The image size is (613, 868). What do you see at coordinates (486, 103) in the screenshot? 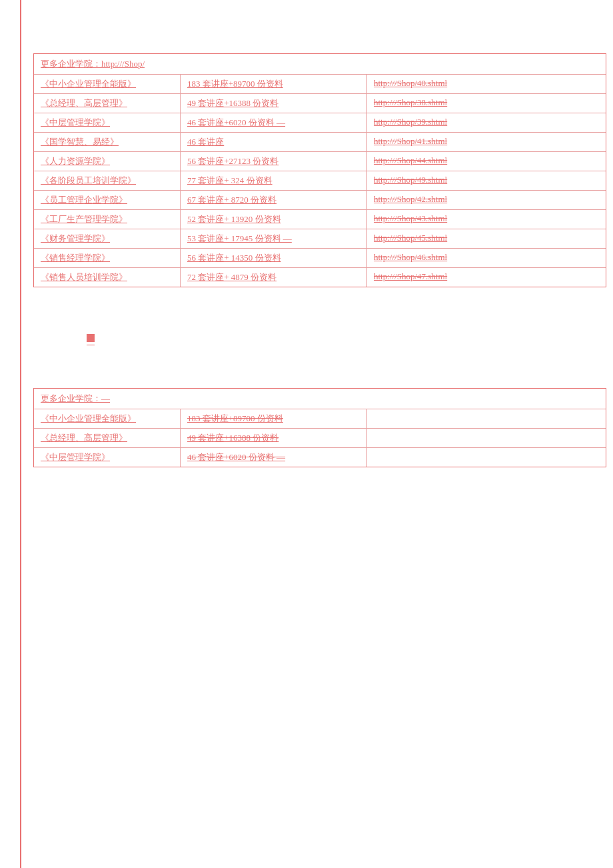
I see `col3-cell: http:///Shop/38.shtml` at bounding box center [486, 103].